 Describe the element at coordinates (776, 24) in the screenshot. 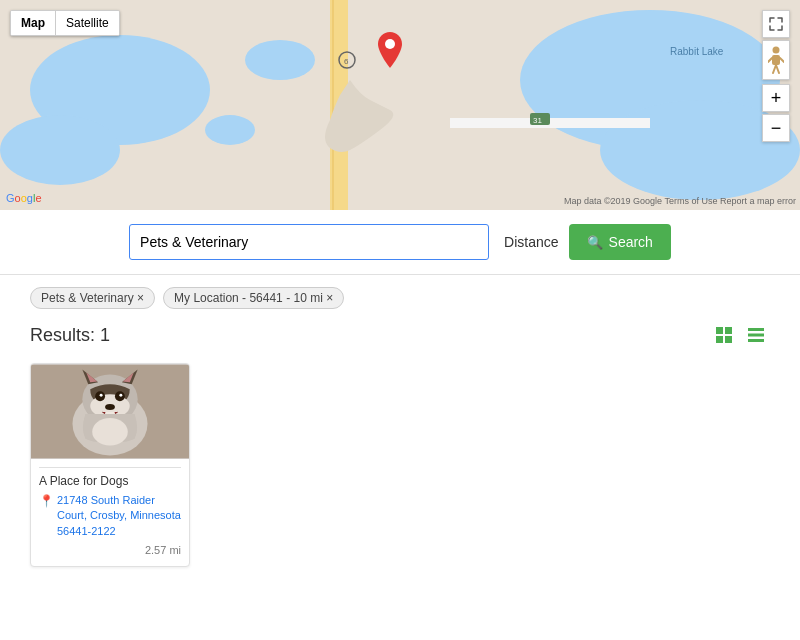

I see `map-fullscreen-button` at that location.